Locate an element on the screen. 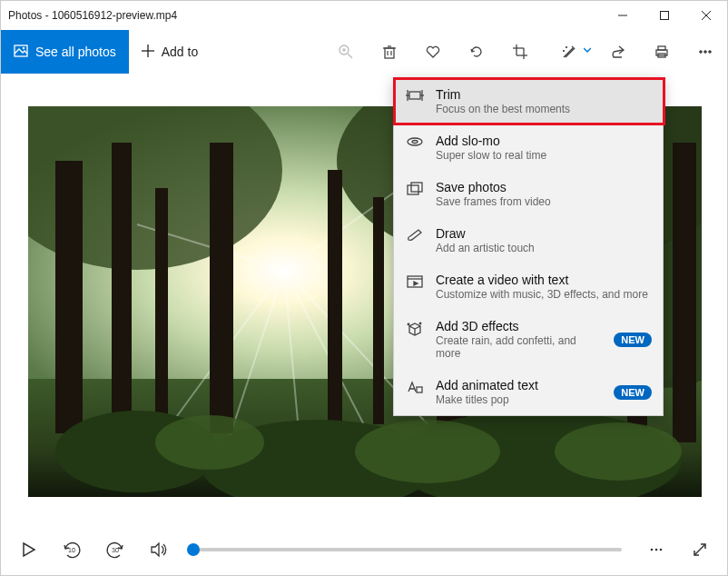 The image size is (728, 576). skip-forward-button: 30 is located at coordinates (115, 550).